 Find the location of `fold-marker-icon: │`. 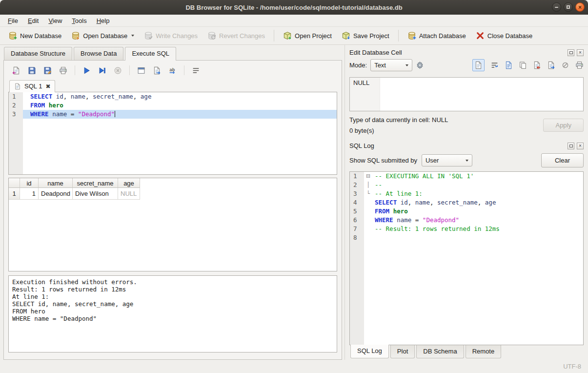

fold-marker-icon: │ is located at coordinates (368, 185).